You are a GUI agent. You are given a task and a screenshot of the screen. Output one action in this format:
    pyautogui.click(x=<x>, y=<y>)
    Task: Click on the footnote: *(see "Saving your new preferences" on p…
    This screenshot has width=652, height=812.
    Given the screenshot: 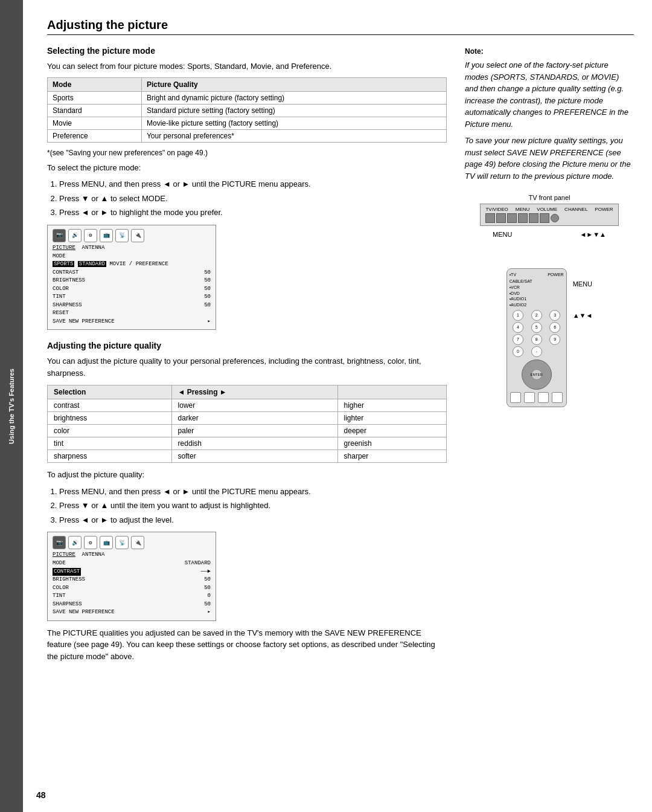 What is the action you would take?
    pyautogui.click(x=247, y=153)
    